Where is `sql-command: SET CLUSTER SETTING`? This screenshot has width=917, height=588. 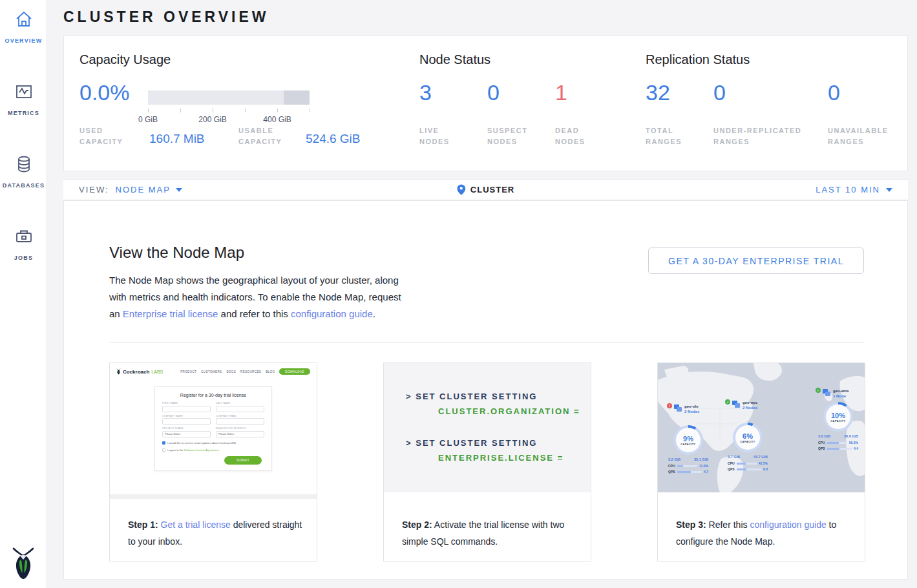
sql-command: SET CLUSTER SETTING is located at coordinates (476, 397).